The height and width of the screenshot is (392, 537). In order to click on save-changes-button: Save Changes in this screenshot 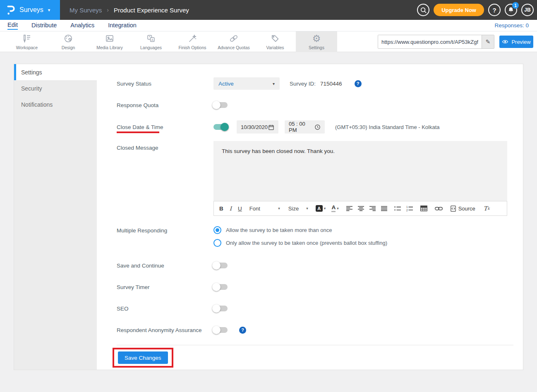, I will do `click(143, 358)`.